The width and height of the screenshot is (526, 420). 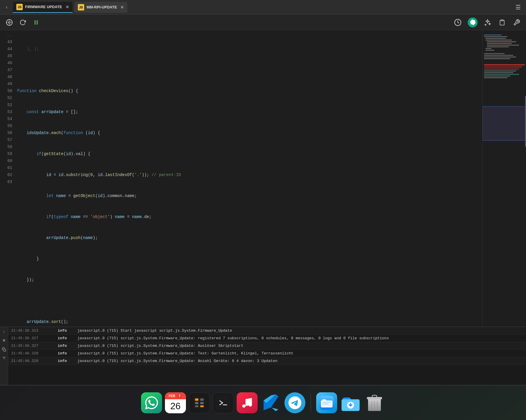 What do you see at coordinates (4, 358) in the screenshot?
I see `log-filter-icon` at bounding box center [4, 358].